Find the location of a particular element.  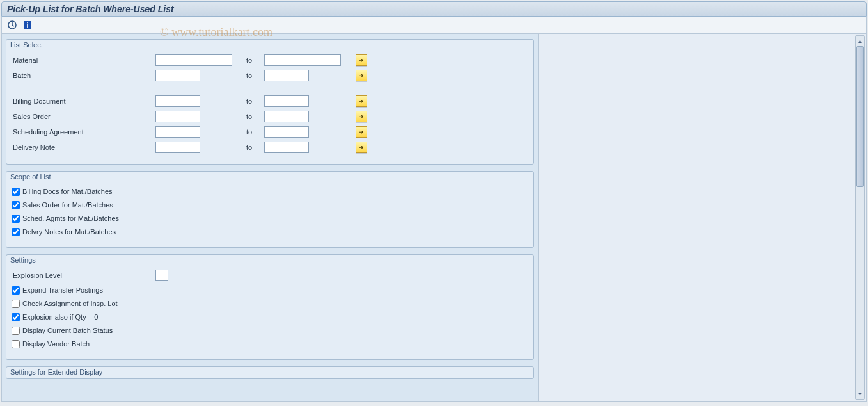

group-title-list-selec: List Selec. is located at coordinates (270, 45).